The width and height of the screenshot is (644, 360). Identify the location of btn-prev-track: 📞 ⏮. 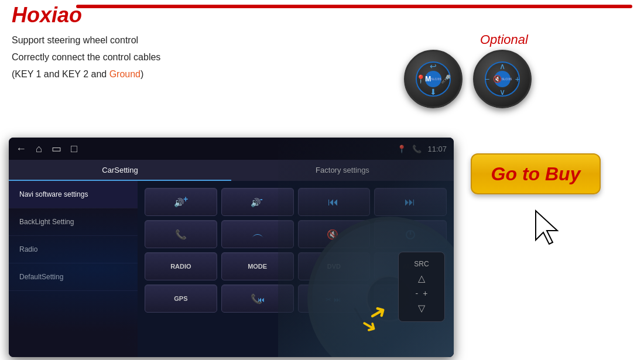
(258, 299).